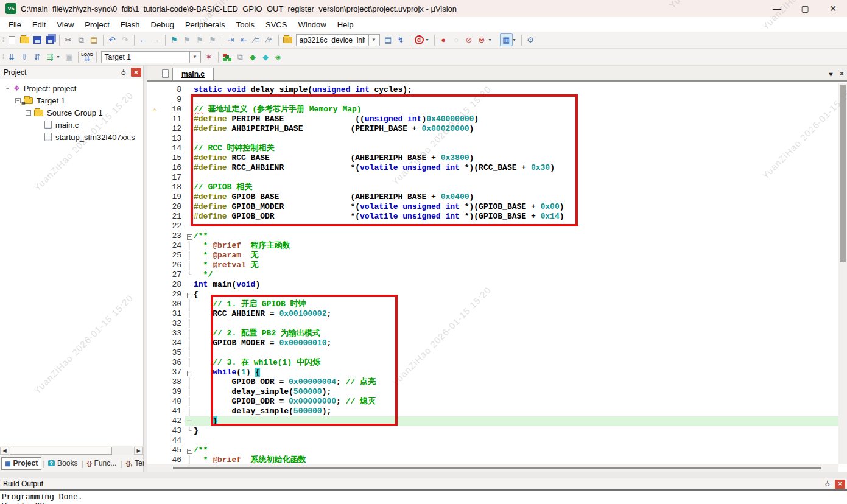 The width and height of the screenshot is (847, 504). I want to click on code-line-39: 39│ delay_simple(500000);, so click(493, 392).